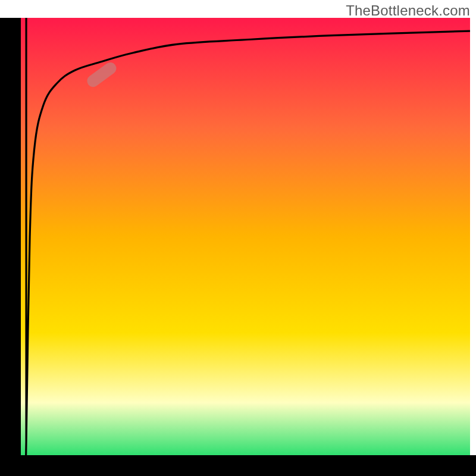 This screenshot has height=476, width=476. Describe the element at coordinates (11, 237) in the screenshot. I see `y-axis` at that location.